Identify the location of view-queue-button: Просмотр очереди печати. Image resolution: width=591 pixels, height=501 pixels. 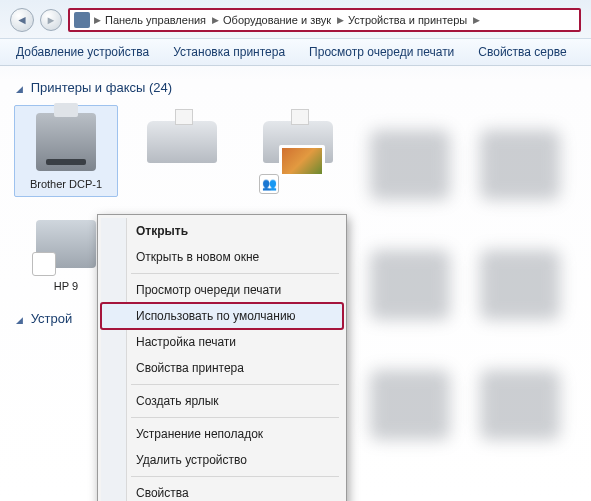
(382, 52).